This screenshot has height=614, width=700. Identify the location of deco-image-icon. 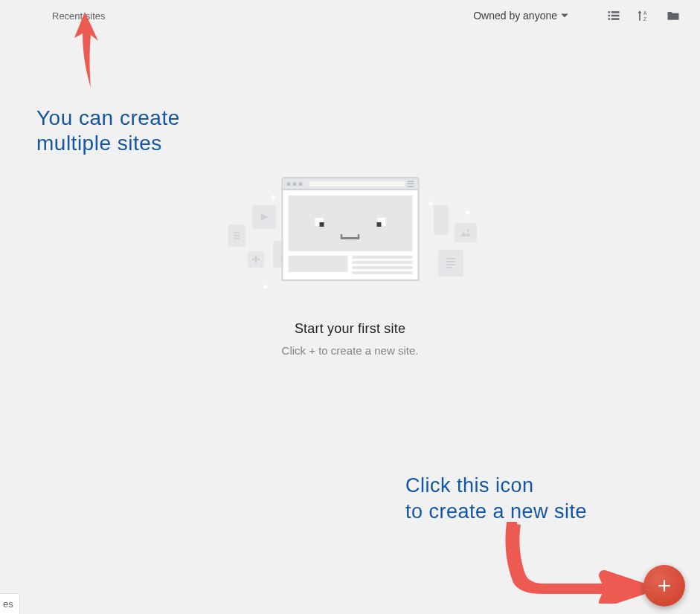
(466, 233).